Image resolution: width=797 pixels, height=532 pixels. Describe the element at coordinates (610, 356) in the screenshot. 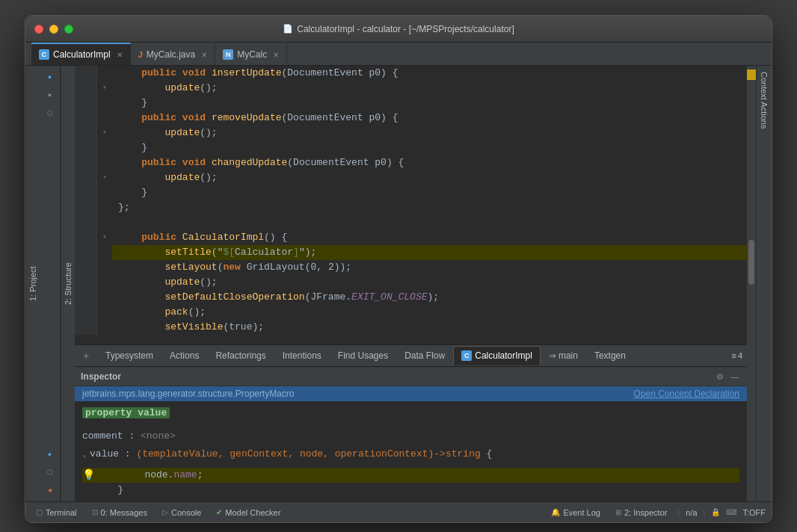

I see `tab-textgen: Textgen` at that location.